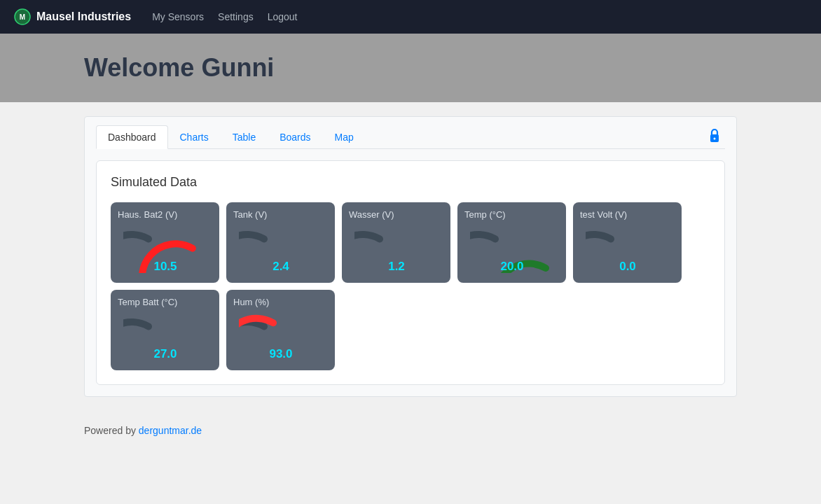  What do you see at coordinates (628, 242) in the screenshot?
I see `gauge-card-test-volt: test Volt (V)0.0` at bounding box center [628, 242].